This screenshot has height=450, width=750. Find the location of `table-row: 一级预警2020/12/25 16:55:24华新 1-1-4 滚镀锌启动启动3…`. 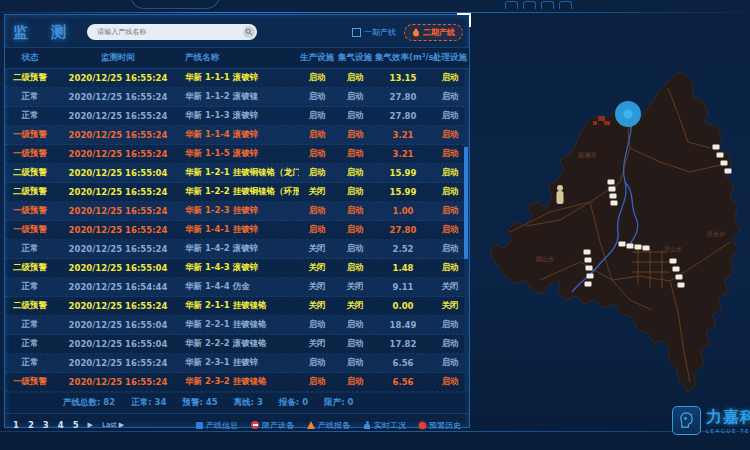

table-row: 一级预警2020/12/25 16:55:24华新 1-1-4 滚镀锌启动启动3… is located at coordinates (237, 136).